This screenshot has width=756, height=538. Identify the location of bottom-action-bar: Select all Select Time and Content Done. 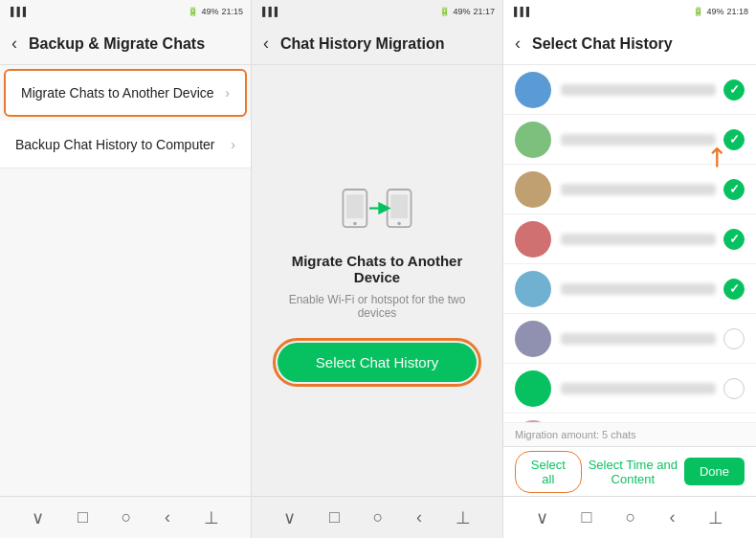
(630, 471).